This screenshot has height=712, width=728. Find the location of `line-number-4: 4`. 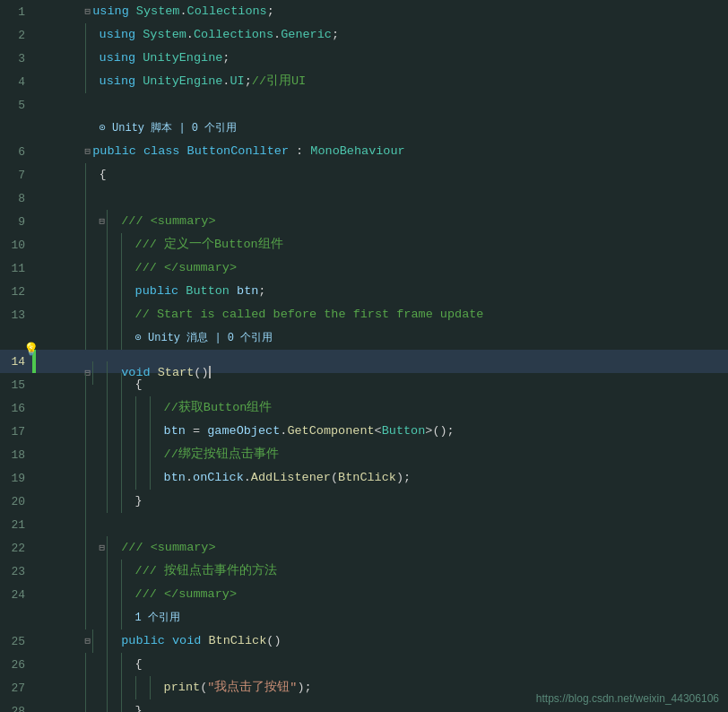

line-number-4: 4 is located at coordinates (16, 82).